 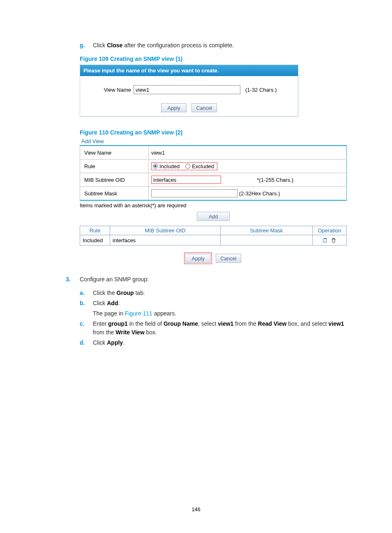 What do you see at coordinates (261, 90) in the screenshot?
I see `view-name-hint: (1-32 Chars.)` at bounding box center [261, 90].